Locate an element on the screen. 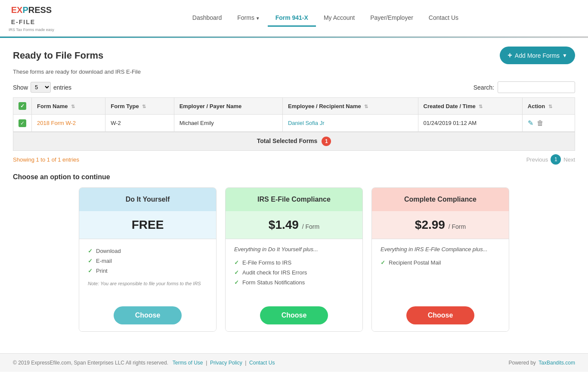  footer: © 2019 ExpressEfile.com, Span Enterprise… is located at coordinates (294, 363).